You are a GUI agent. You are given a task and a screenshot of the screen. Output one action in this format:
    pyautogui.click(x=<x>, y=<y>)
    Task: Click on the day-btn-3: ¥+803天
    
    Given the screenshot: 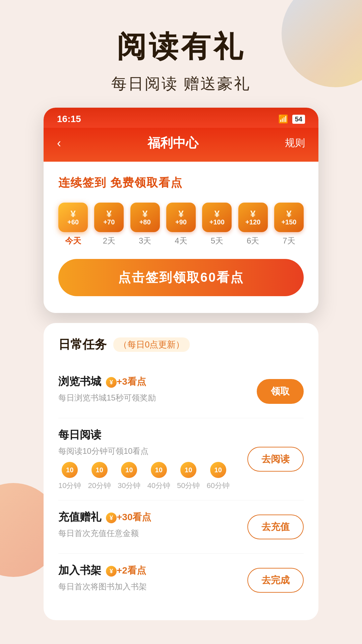 What is the action you would take?
    pyautogui.click(x=145, y=224)
    